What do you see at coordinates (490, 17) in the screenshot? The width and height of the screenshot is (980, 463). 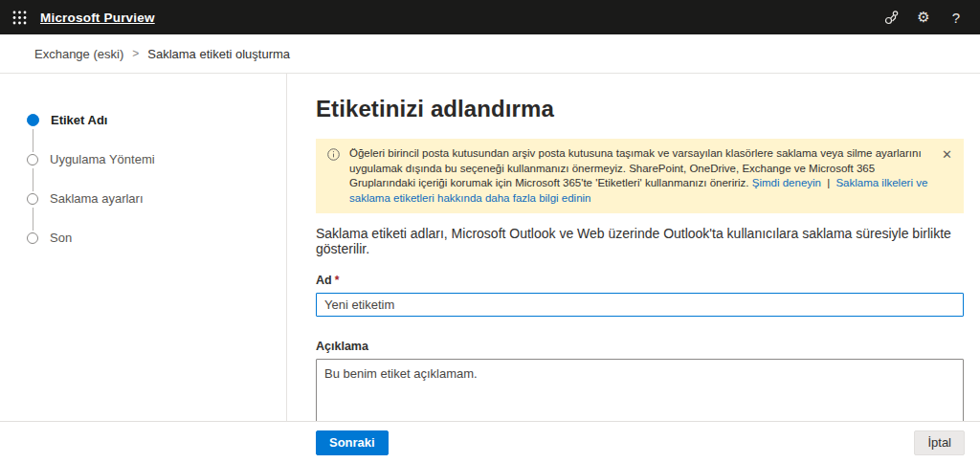 I see `topbar: Microsoft Purview ⚙ ?` at bounding box center [490, 17].